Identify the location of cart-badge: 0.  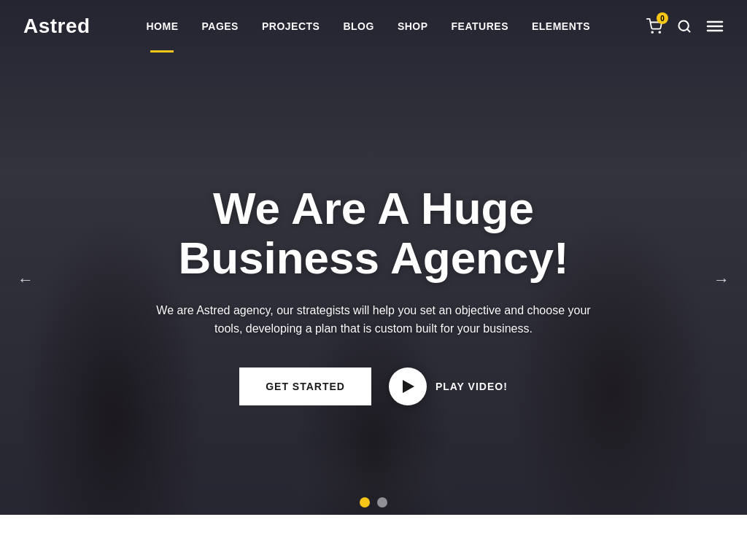
(662, 18).